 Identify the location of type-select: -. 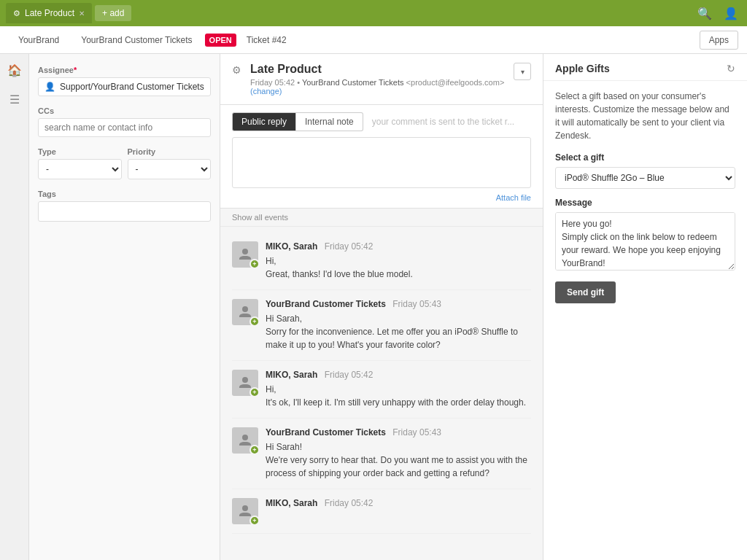
(80, 169).